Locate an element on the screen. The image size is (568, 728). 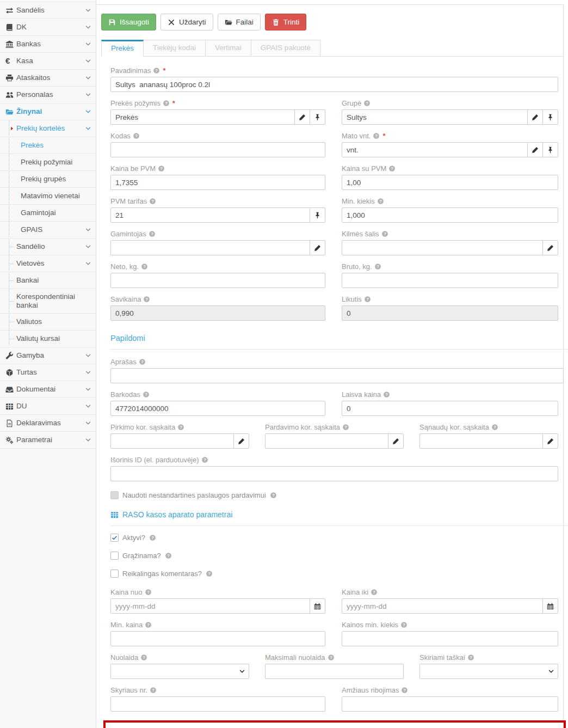
sidebar-item-bankas: Bankas is located at coordinates (48, 45).